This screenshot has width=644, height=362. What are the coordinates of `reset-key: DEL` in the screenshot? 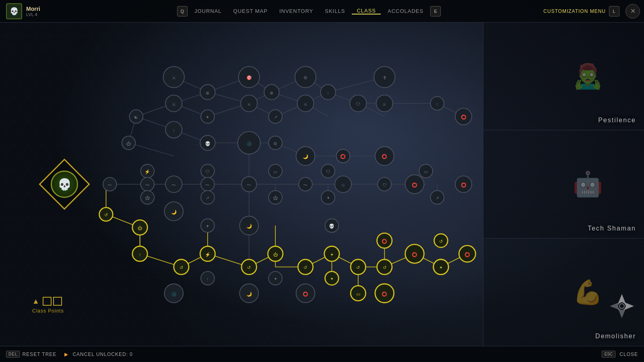 It's located at (13, 354).